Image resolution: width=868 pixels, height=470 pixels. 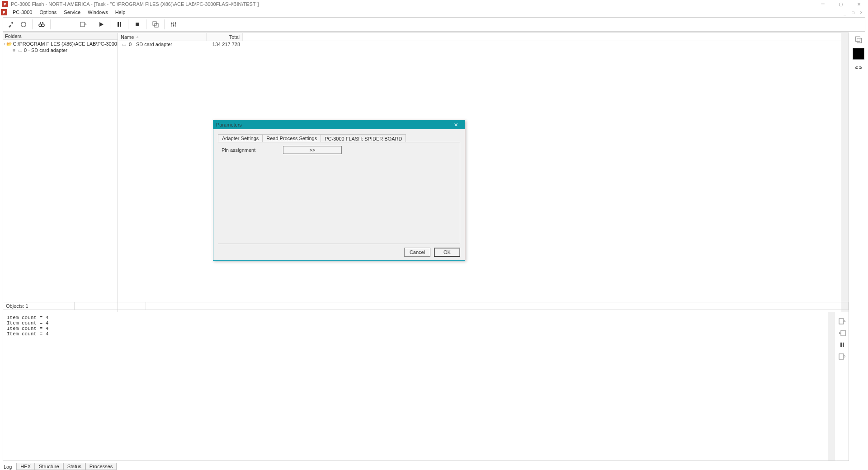 I want to click on status-objects: Objects: 1, so click(x=39, y=306).